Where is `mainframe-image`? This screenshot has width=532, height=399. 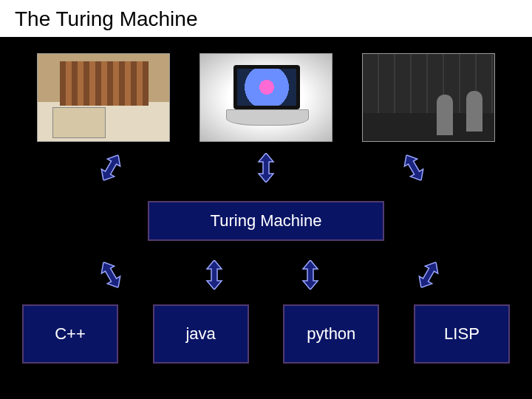 mainframe-image is located at coordinates (103, 98).